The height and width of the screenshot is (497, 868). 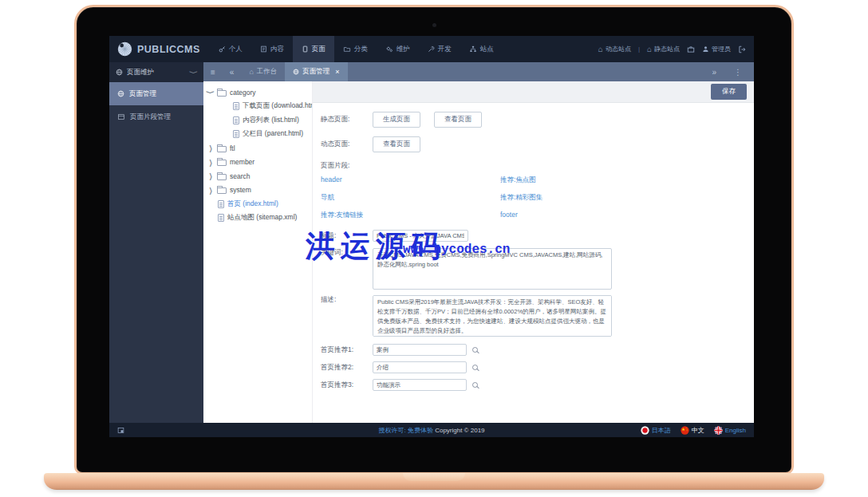 I want to click on tab-workbench: ⌂ 工作台, so click(x=263, y=72).